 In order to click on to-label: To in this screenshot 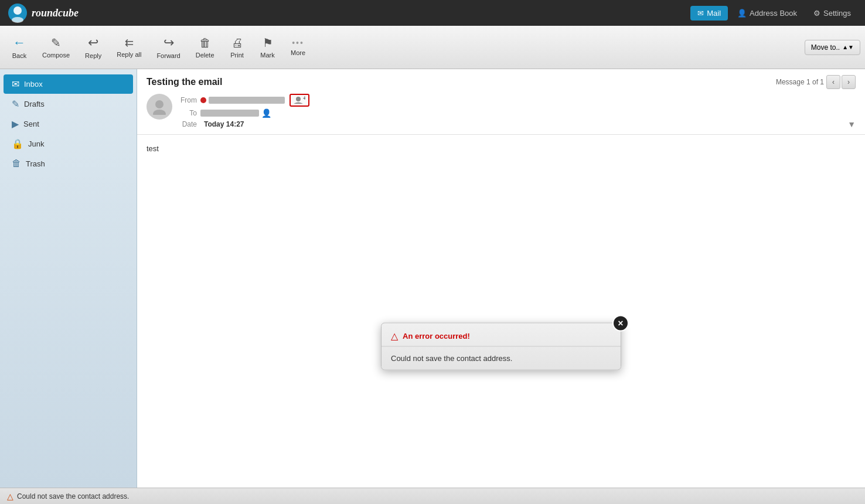, I will do `click(186, 113)`.